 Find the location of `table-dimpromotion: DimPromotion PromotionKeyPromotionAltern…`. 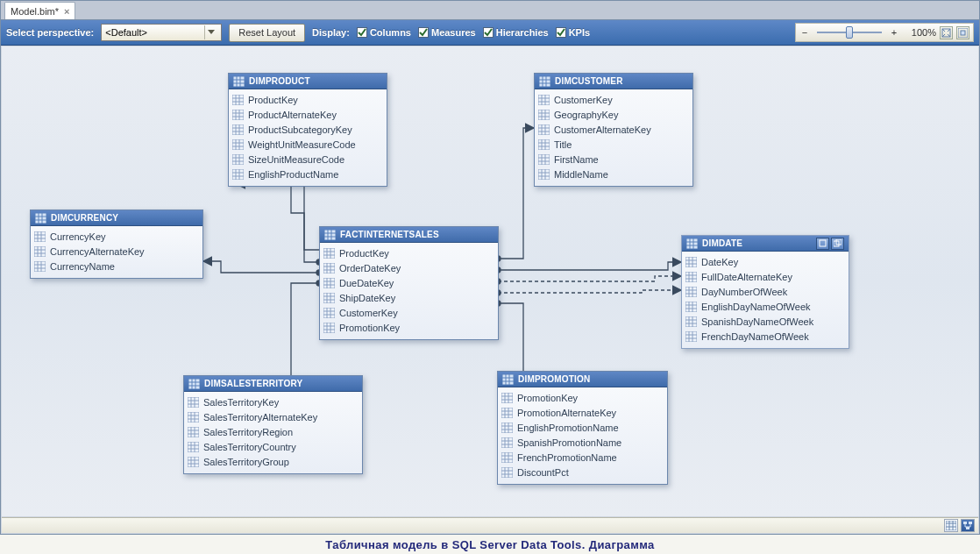

table-dimpromotion: DimPromotion PromotionKeyPromotionAltern… is located at coordinates (582, 428).